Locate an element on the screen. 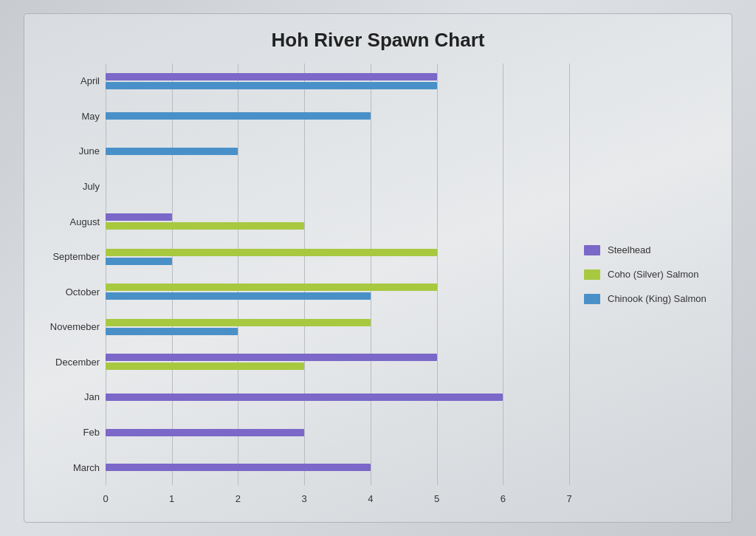 This screenshot has height=536, width=756. x-label-5: 5 is located at coordinates (437, 499).